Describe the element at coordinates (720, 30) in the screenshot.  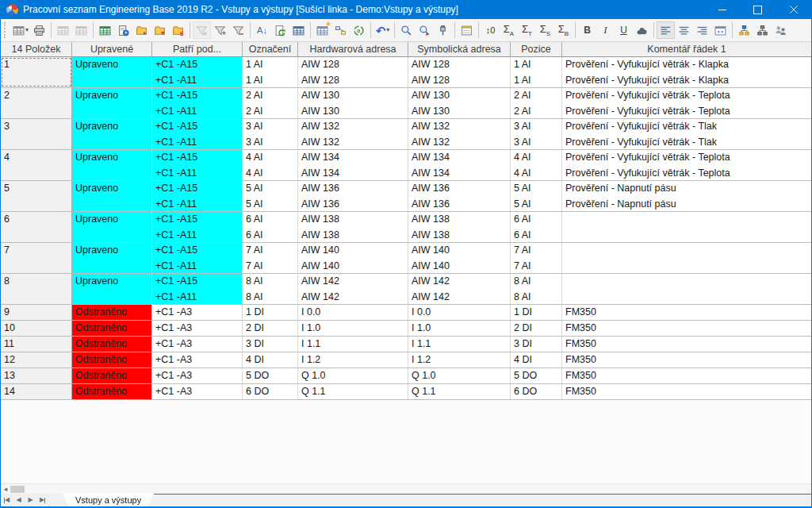
I see `merge-cells-icon` at that location.